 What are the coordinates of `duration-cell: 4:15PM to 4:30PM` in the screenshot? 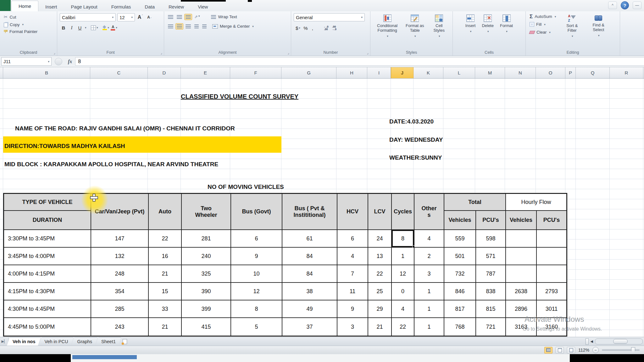 It's located at (48, 292).